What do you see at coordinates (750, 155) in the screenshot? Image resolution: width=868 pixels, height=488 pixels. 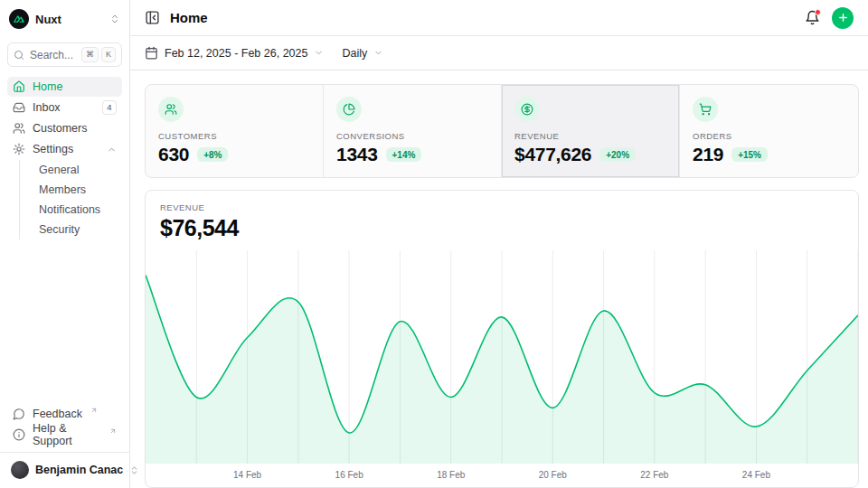 I see `stat-delta-badge: +15%` at bounding box center [750, 155].